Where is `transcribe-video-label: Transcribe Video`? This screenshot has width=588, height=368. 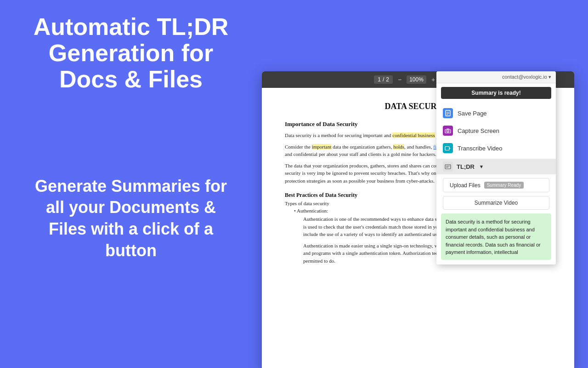
transcribe-video-label: Transcribe Video is located at coordinates (480, 148).